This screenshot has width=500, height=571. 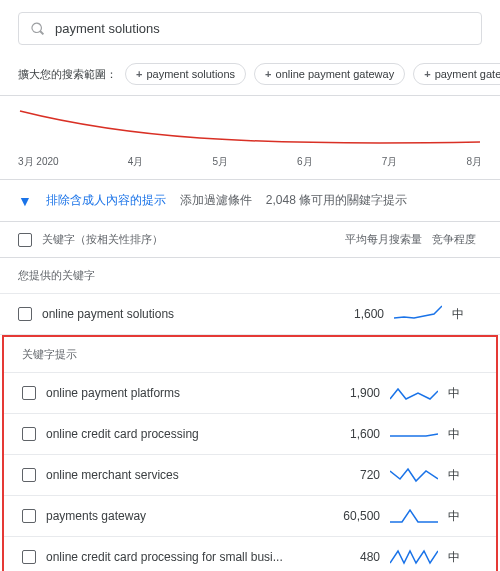 I want to click on table-header: 关键字（按相关性排序） 平均每月搜索量 竞争程度, so click(x=250, y=240).